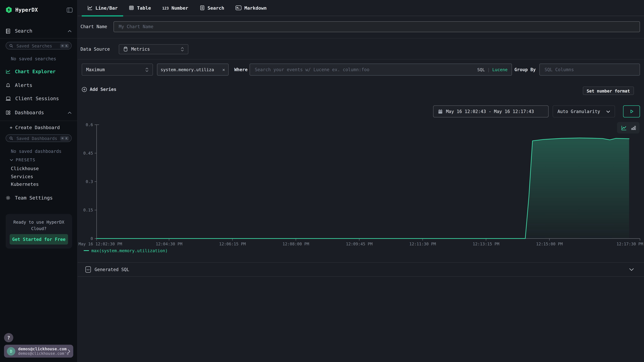  I want to click on remove-metric-icon: ✕, so click(224, 69).